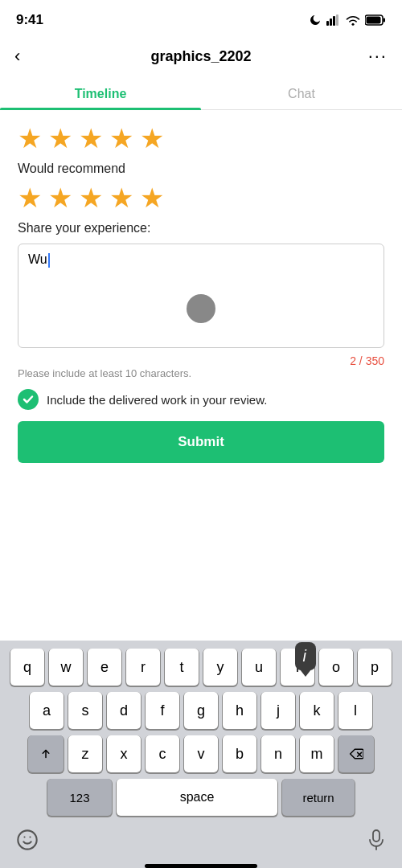  What do you see at coordinates (47, 710) in the screenshot?
I see `key-a: a` at bounding box center [47, 710].